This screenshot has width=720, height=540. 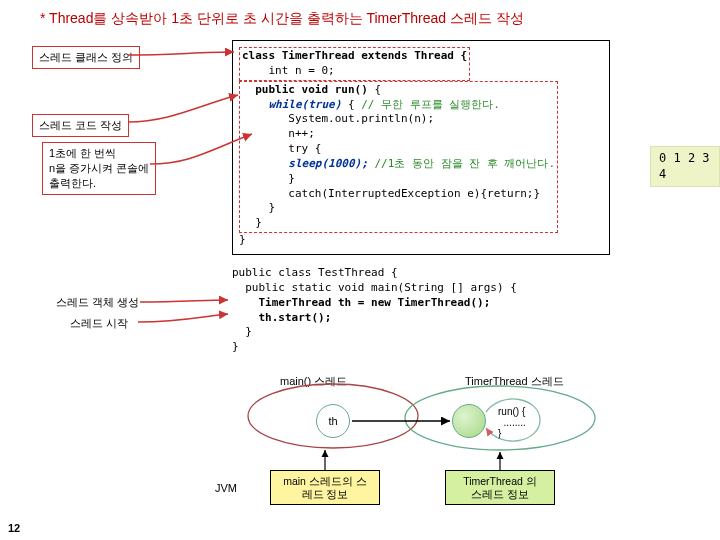 What do you see at coordinates (462, 164) in the screenshot?
I see `t-sleep-c: //1초 동안 잠을 잔 후 깨어난다.` at bounding box center [462, 164].